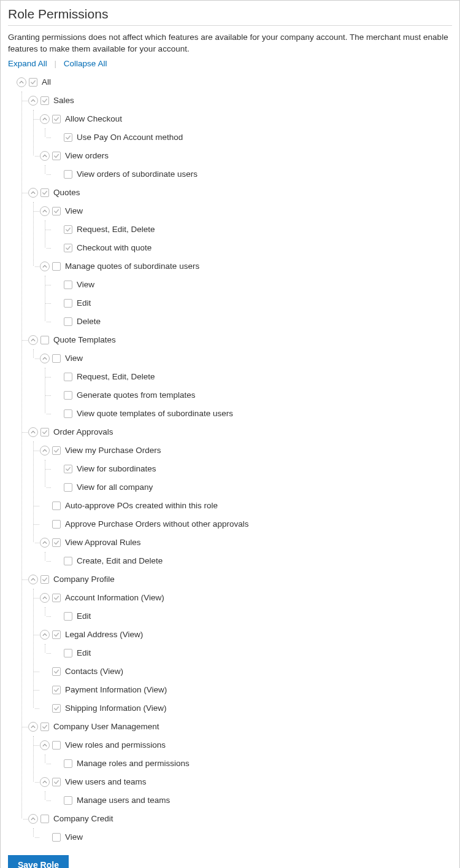 The height and width of the screenshot is (868, 460). Describe the element at coordinates (120, 561) in the screenshot. I see `label-po-rules-ced: Create, Edit and Delete` at that location.